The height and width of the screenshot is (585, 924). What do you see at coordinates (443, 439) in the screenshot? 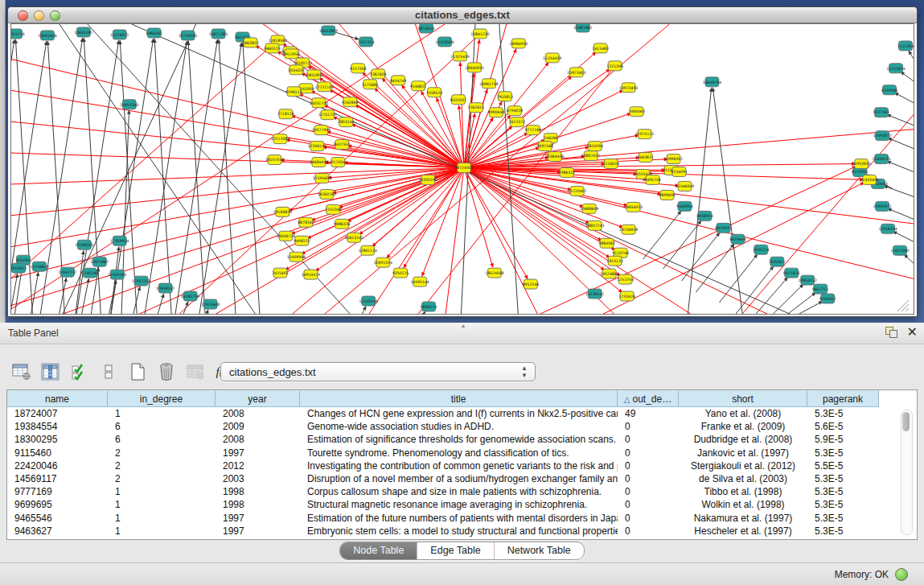
I see `table-row: 1830029562008Estimation of significance …` at bounding box center [443, 439].